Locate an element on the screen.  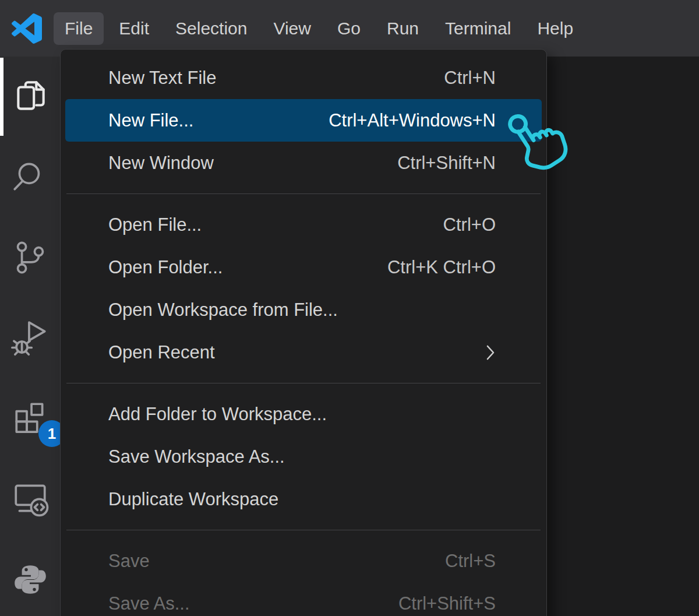
menu-item-shortcut: Ctrl+K Ctrl+O is located at coordinates (442, 267).